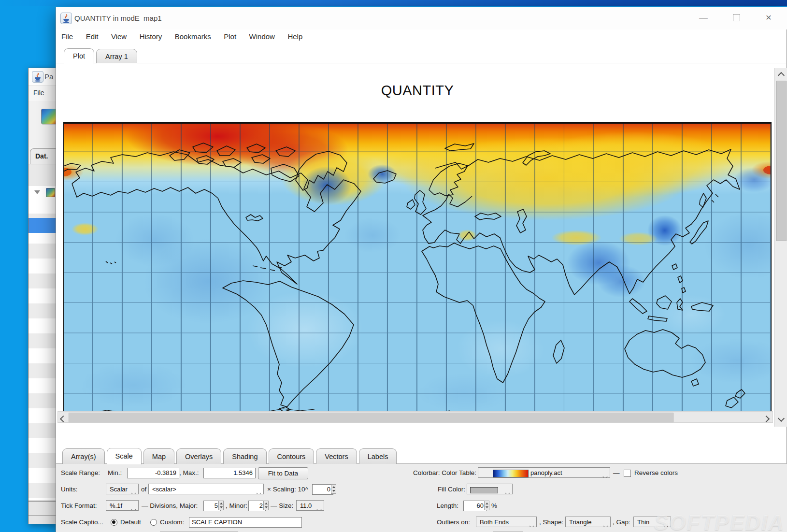 The height and width of the screenshot is (532, 787). I want to click on length-field: 60, so click(475, 506).